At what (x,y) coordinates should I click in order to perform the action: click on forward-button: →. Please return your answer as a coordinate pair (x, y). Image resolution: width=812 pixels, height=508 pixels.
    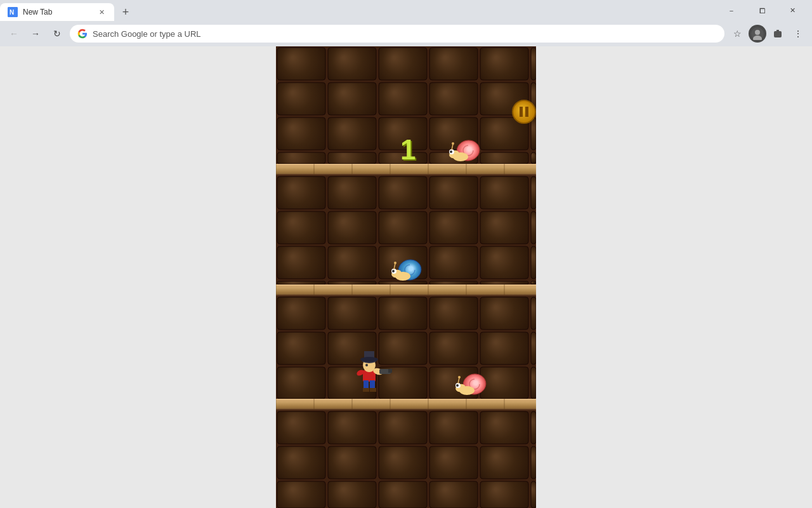
    Looking at the image, I should click on (36, 34).